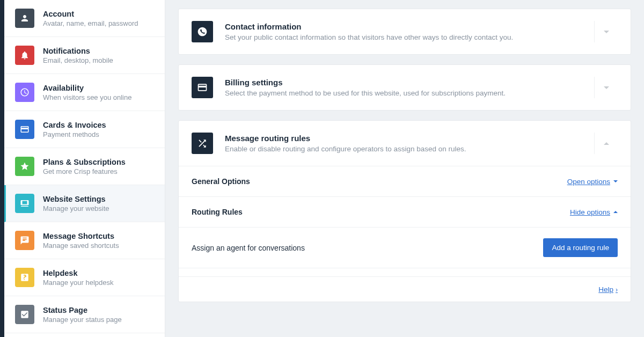 This screenshot has height=337, width=644. I want to click on section-routing-rules: Routing Rules Hide options, so click(405, 211).